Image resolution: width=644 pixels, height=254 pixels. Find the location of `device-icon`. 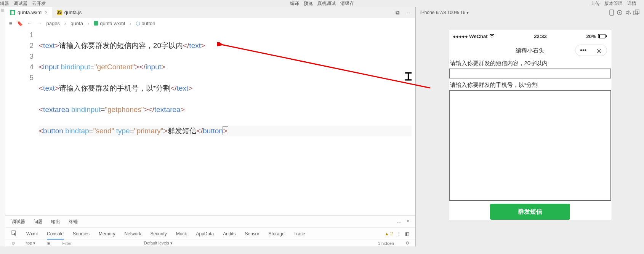

device-icon is located at coordinates (612, 13).